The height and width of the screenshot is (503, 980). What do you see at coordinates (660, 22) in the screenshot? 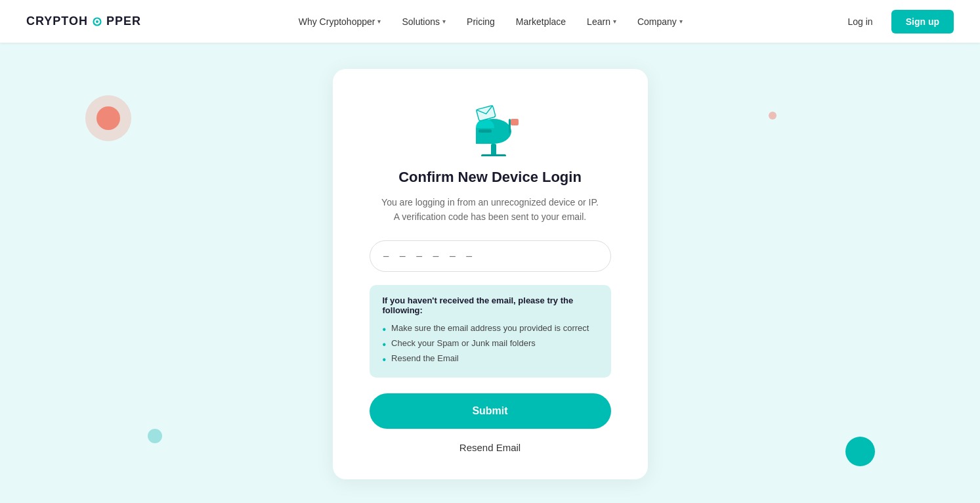
I see `nav-item-company: Company ▾` at bounding box center [660, 22].